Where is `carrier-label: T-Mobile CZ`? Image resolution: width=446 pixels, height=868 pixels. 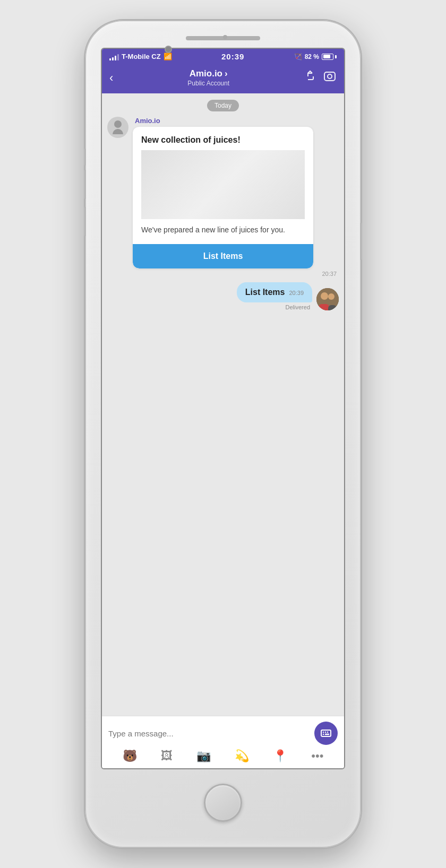
carrier-label: T-Mobile CZ is located at coordinates (141, 56).